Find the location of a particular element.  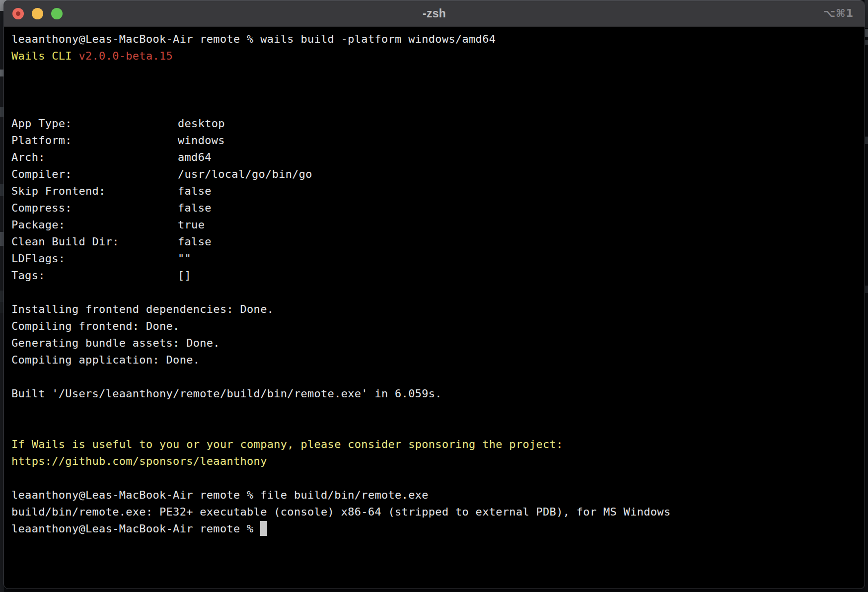

sponsor-url-line: https://github.com/sponsors/leaanthony is located at coordinates (435, 461).